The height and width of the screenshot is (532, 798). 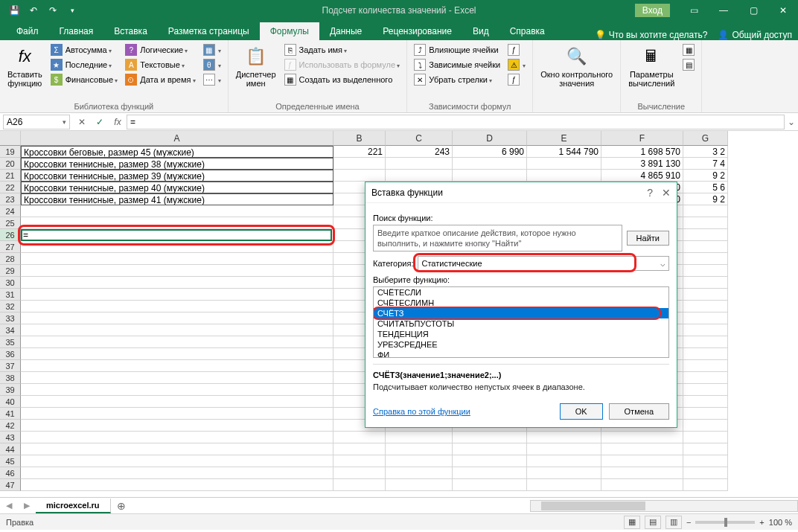 I want to click on cell: 7 4, so click(x=706, y=164).